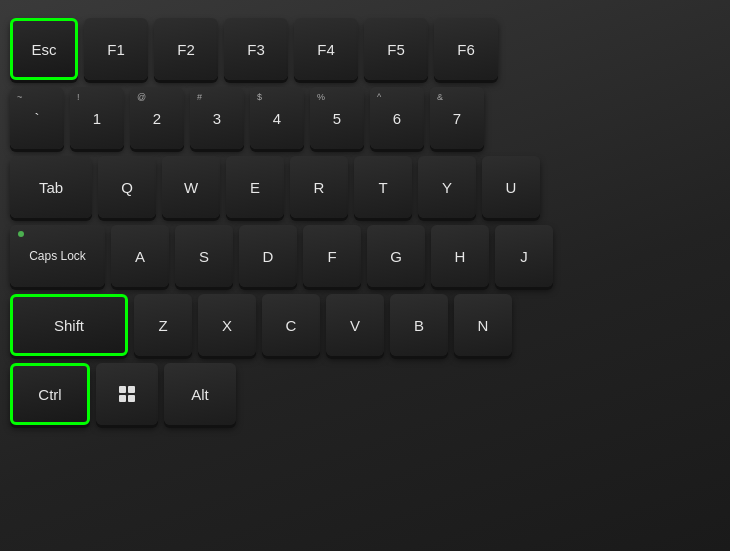 The image size is (730, 551). What do you see at coordinates (268, 256) in the screenshot?
I see `key-d: D` at bounding box center [268, 256].